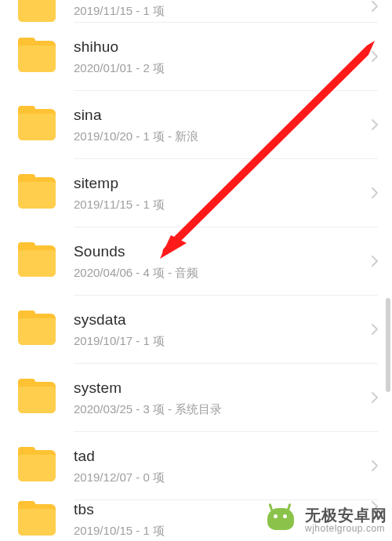 The height and width of the screenshot is (541, 392). Describe the element at coordinates (220, 341) in the screenshot. I see `folder-meta: 2019/10/17 - 1 项` at that location.